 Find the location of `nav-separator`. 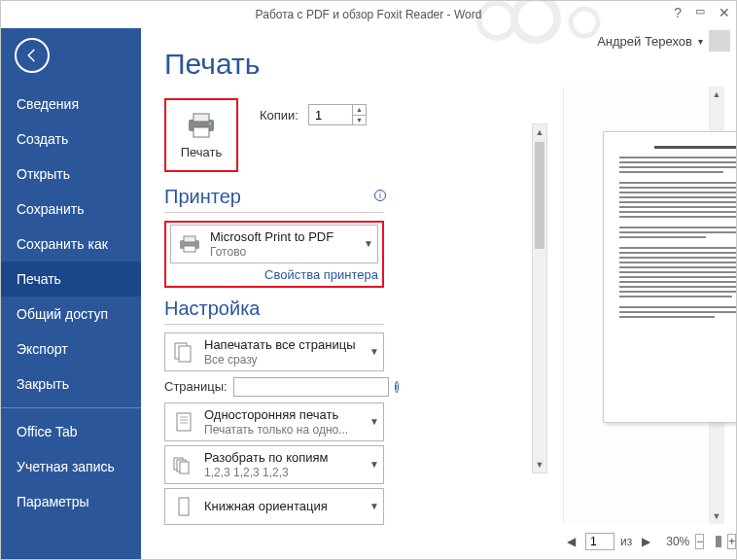

nav-separator is located at coordinates (71, 408).